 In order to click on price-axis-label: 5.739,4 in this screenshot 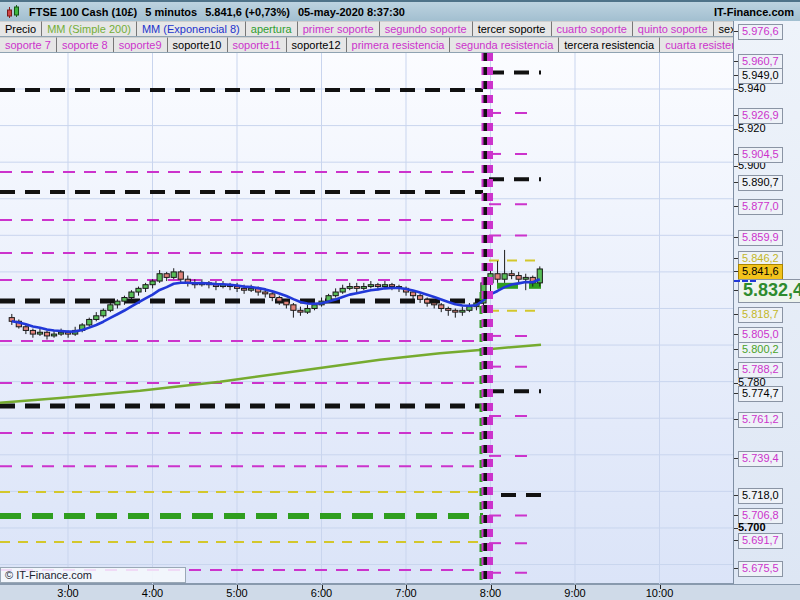, I will do `click(760, 459)`.